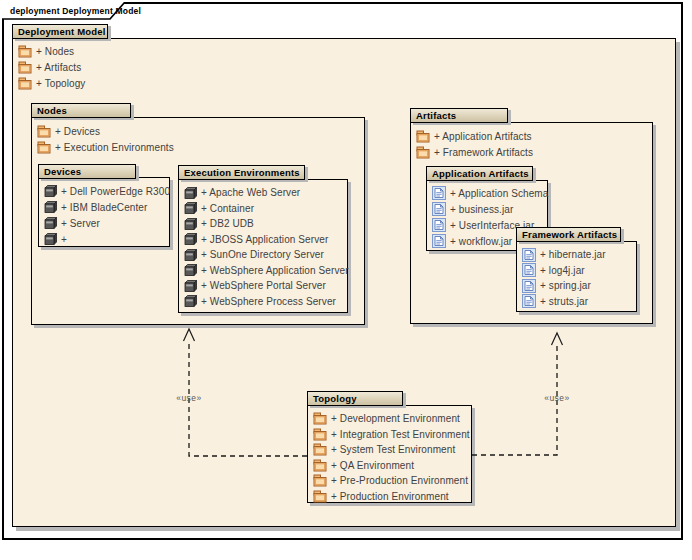  I want to click on list-item-label: + SunOne Directory Server, so click(262, 254).